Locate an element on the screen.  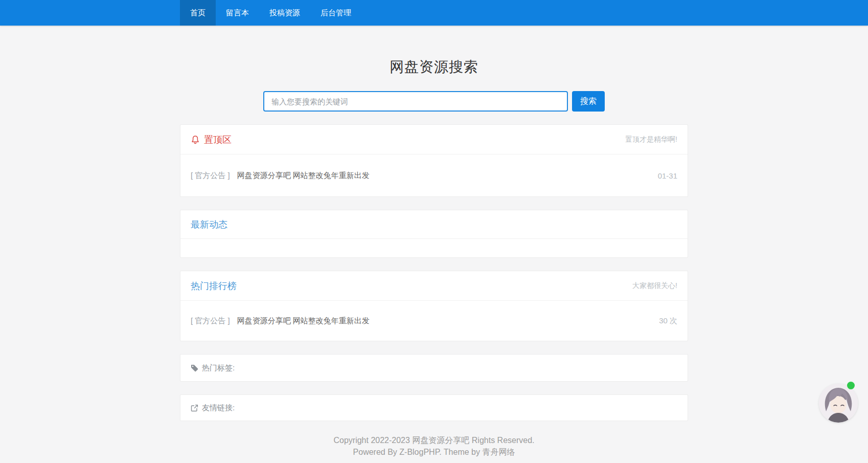
latest-empty-area is located at coordinates (434, 248).